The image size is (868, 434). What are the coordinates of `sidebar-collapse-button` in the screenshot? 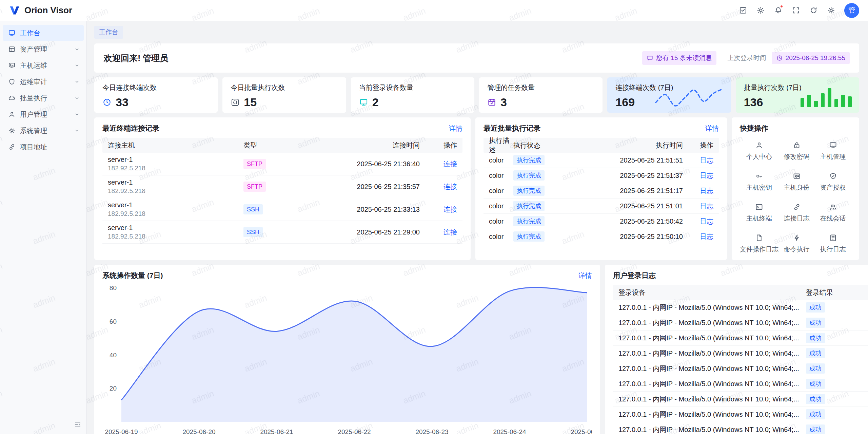 It's located at (78, 424).